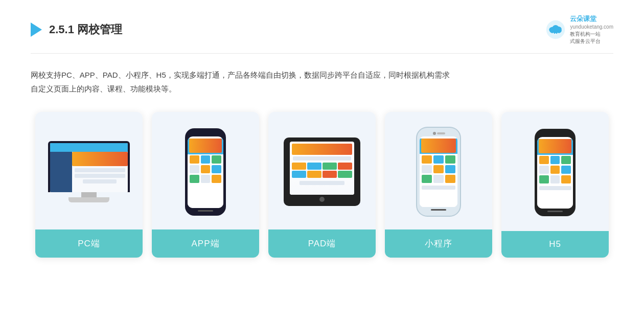 This screenshot has width=644, height=322. What do you see at coordinates (205, 172) in the screenshot?
I see `app-phone-mockup` at bounding box center [205, 172].